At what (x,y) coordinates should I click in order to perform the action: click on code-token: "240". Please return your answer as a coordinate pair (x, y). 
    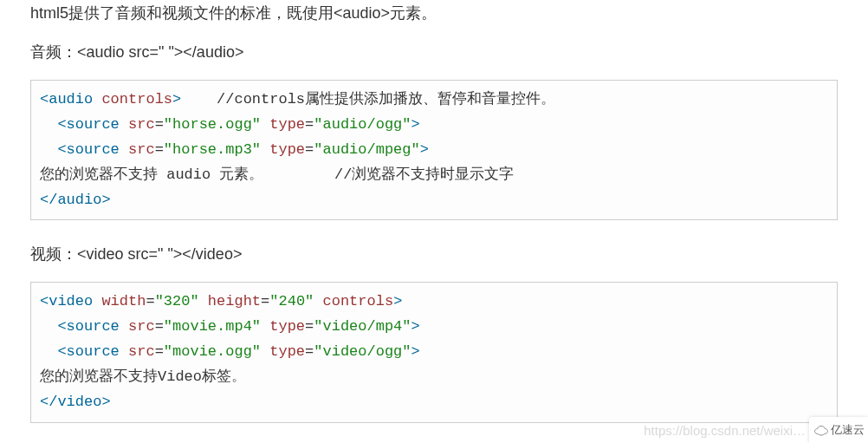
    Looking at the image, I should click on (291, 302).